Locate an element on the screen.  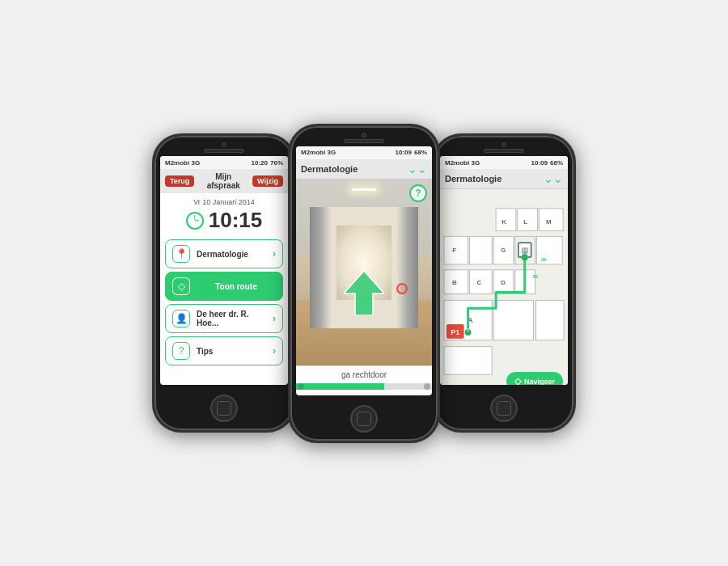
screen-left: M2mobi 3G 10:20 76% Terug Mijn afspraak … is located at coordinates (224, 270).